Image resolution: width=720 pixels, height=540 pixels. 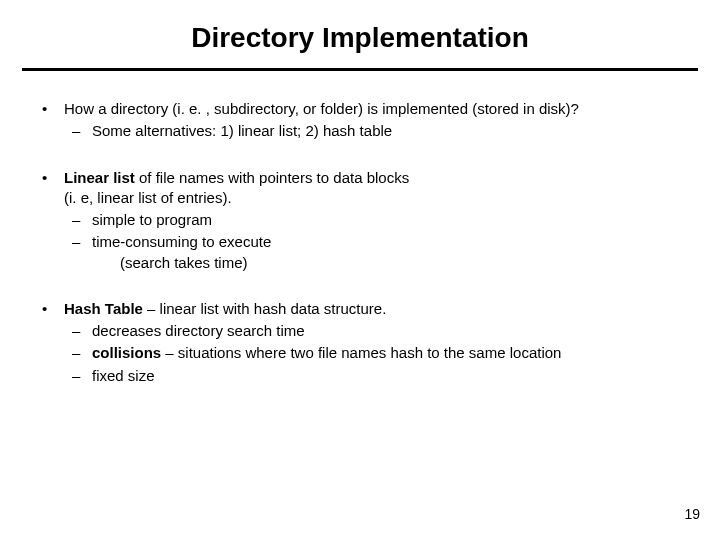 What do you see at coordinates (198, 330) in the screenshot?
I see `bullet-3-sub-1-text: decreases directory search time` at bounding box center [198, 330].